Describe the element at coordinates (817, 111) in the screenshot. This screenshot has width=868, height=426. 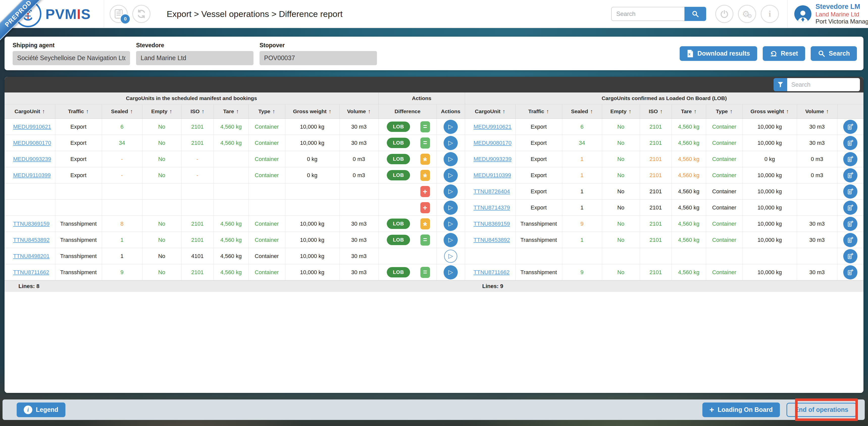
I see `col-right-volume: Volume↑` at that location.